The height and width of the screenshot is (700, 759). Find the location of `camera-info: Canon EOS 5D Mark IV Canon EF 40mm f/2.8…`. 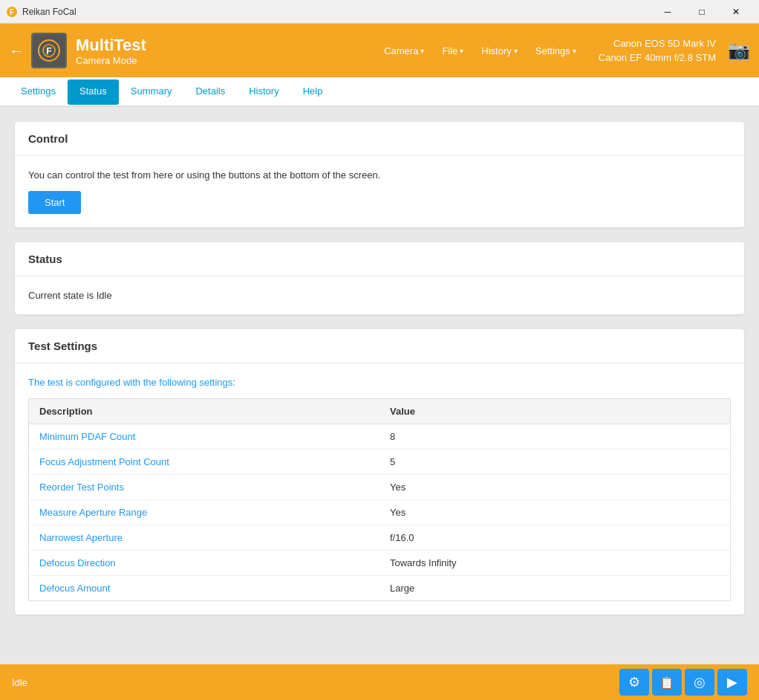

camera-info: Canon EOS 5D Mark IV Canon EF 40mm f/2.8… is located at coordinates (657, 51).